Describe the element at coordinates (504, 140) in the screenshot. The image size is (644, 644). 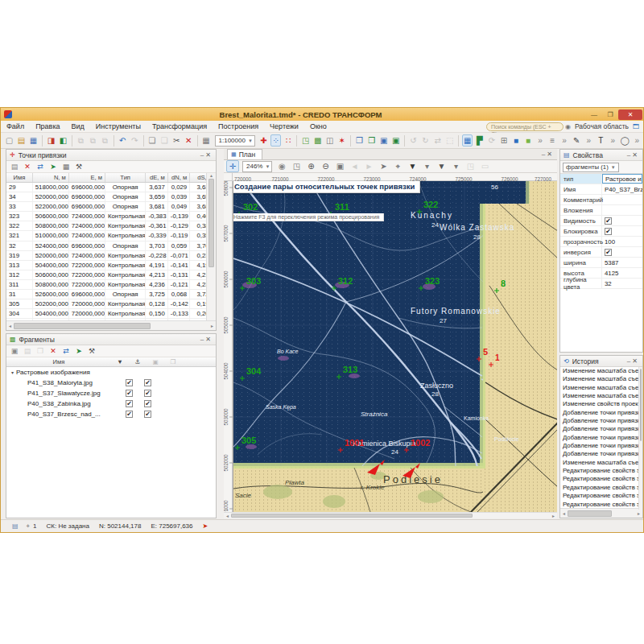
I see `clean-raster-icon: ⊞` at that location.